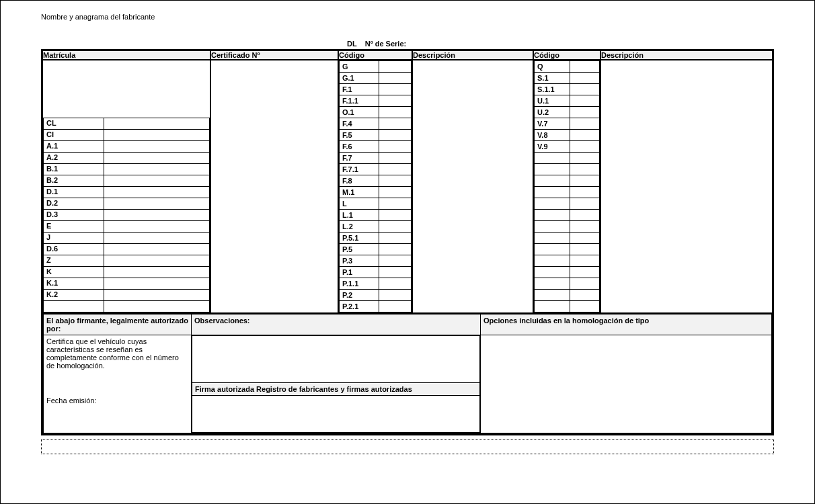 Image resolution: width=815 pixels, height=504 pixels. Describe the element at coordinates (359, 101) in the screenshot. I see `code-label: F.1.1` at that location.